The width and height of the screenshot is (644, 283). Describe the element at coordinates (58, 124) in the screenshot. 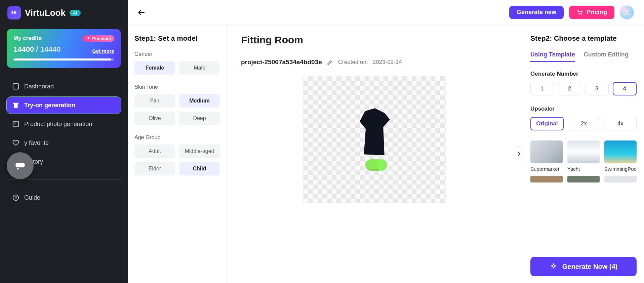

I see `sidebar-item-label: Product photo generation` at that location.